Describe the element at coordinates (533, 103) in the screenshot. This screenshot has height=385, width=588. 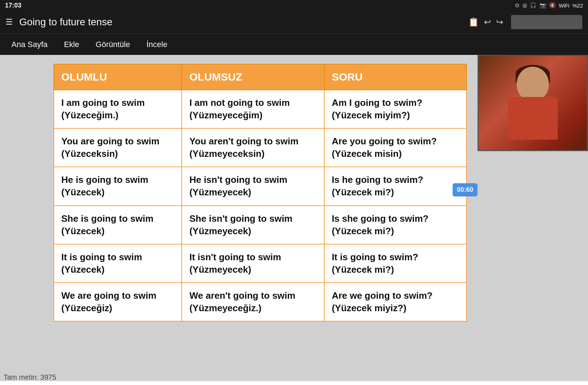
I see `video-overlay` at that location.